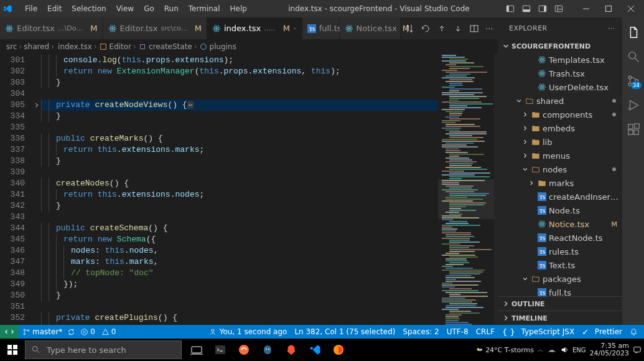 This screenshot has width=644, height=361. I want to click on split-editor-icon, so click(474, 29).